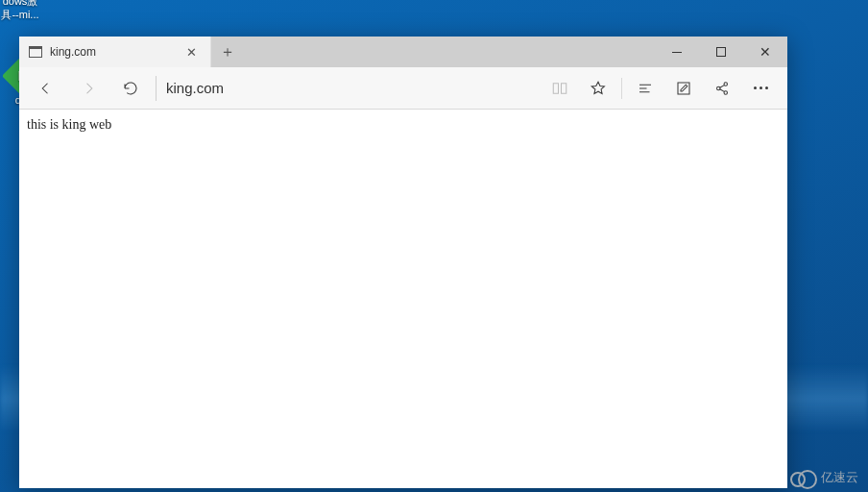 This screenshot has width=868, height=492. Describe the element at coordinates (131, 88) in the screenshot. I see `refresh-button` at that location.